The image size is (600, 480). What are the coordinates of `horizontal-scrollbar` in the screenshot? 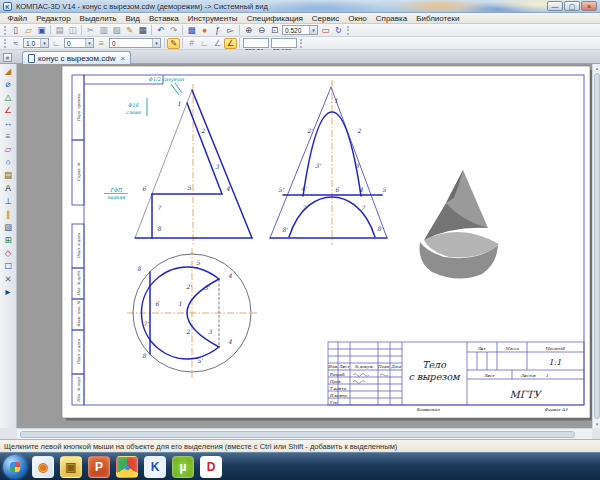 It's located at (304, 434).